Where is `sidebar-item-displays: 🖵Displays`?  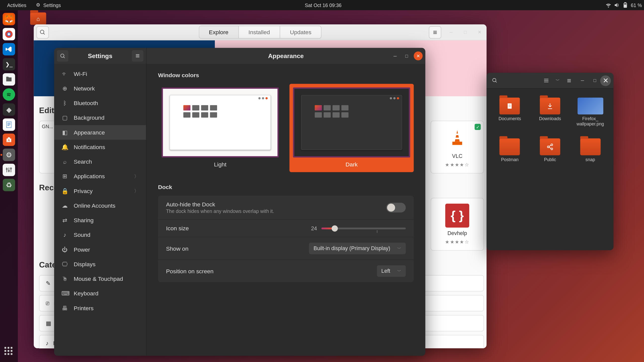 sidebar-item-displays: 🖵Displays is located at coordinates (100, 264).